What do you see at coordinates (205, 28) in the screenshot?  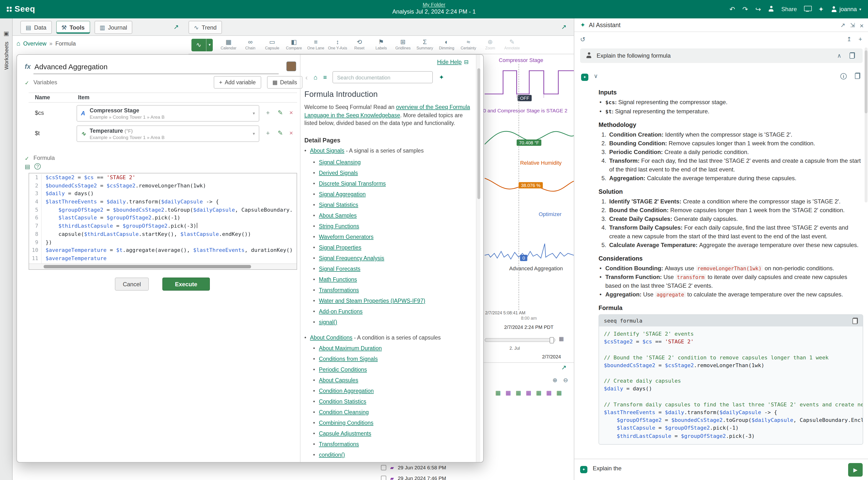 I see `tab-trend: ∿ Trend` at bounding box center [205, 28].